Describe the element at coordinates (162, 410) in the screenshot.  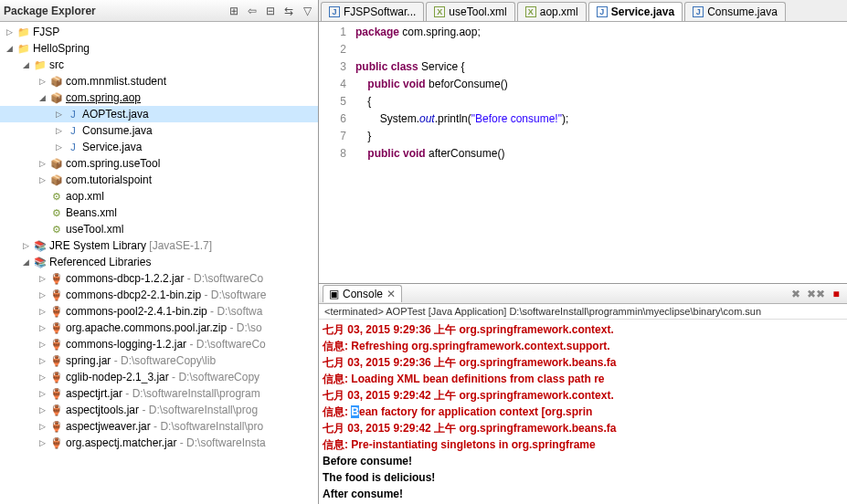
I see `tree-label: aspectjtools.jar - D:\softwareInstall\pr…` at that location.